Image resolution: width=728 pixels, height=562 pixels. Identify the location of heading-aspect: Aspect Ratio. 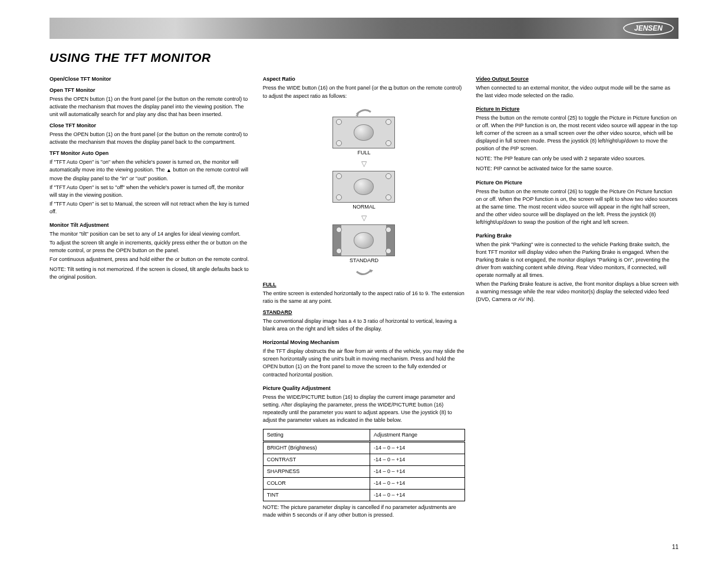
(364, 79).